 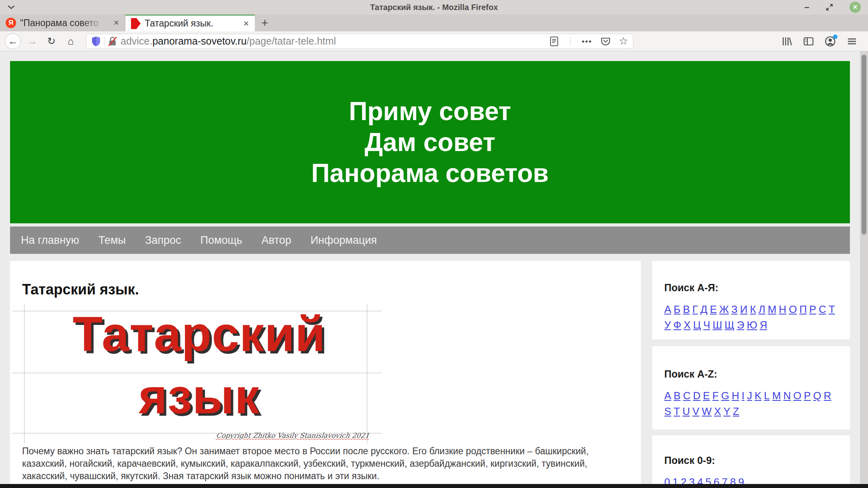 I want to click on letter-link: Ж, so click(x=724, y=309).